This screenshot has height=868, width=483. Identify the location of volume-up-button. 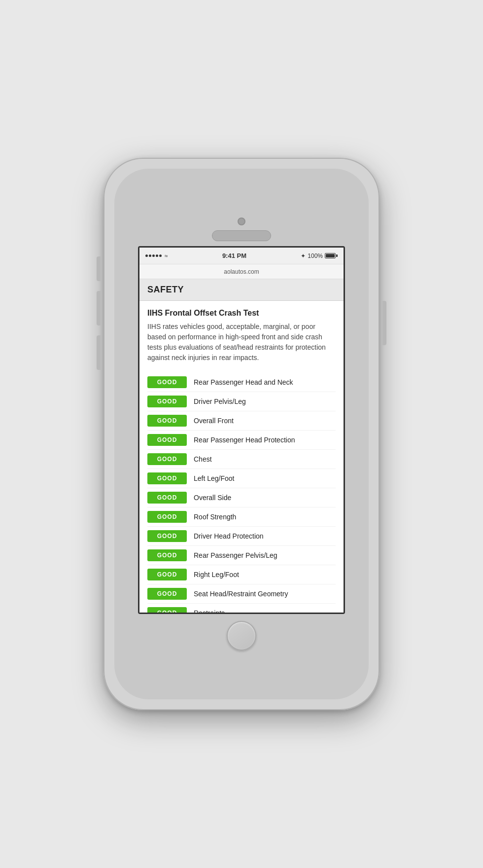
(99, 308).